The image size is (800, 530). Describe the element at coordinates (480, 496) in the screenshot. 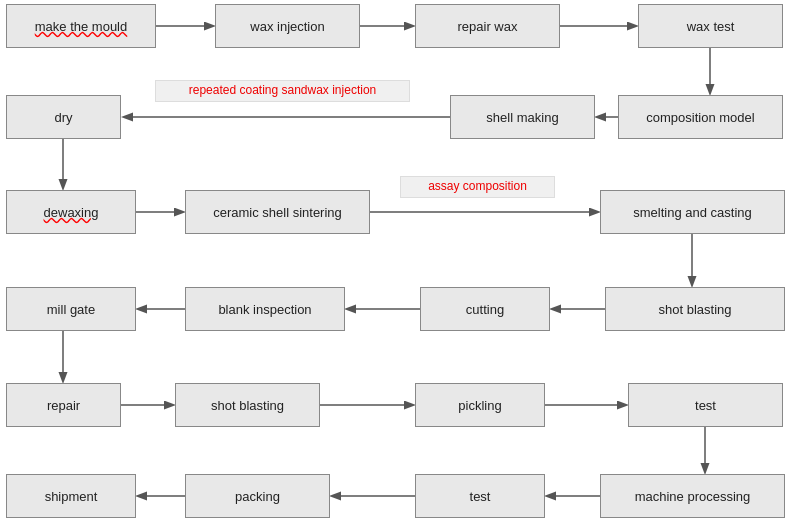

I see `test-2: test` at that location.